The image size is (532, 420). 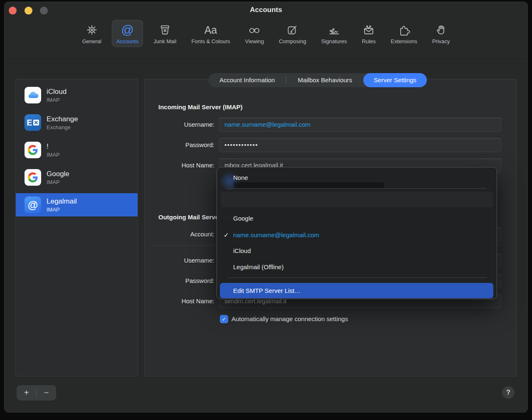 I want to click on toolbar-label: Accounts, so click(x=127, y=42).